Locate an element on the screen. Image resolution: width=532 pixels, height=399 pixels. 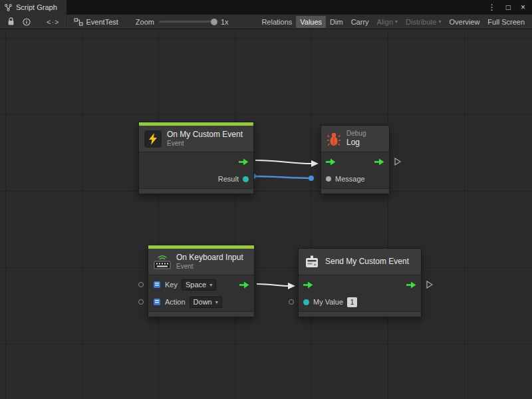
zoom-control: Zoom 1x is located at coordinates (182, 22).